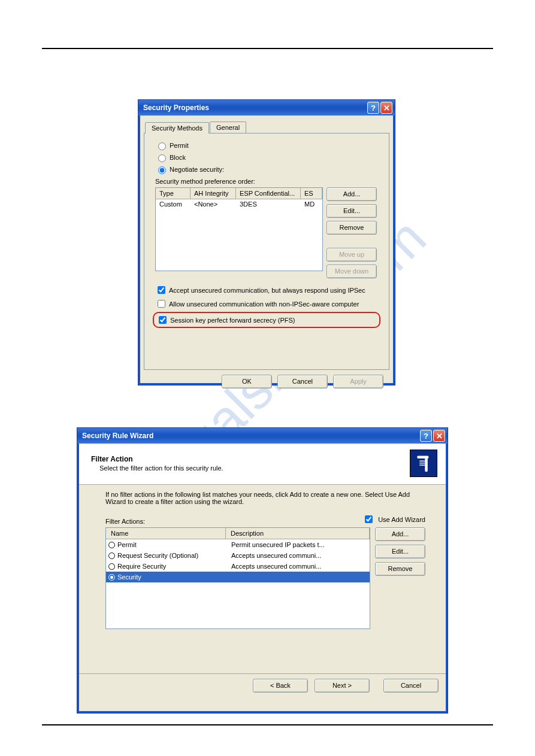  Describe the element at coordinates (179, 145) in the screenshot. I see `radio-permit-label: Permit` at that location.